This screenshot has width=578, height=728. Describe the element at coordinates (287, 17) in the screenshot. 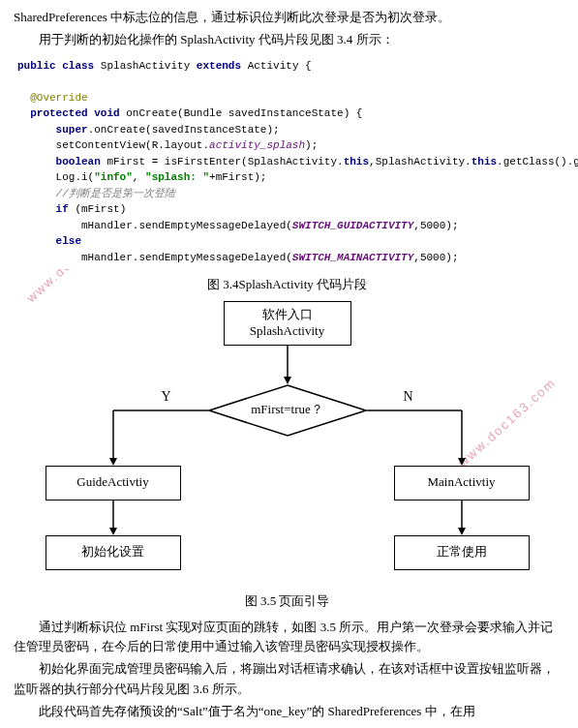

I see `intro-line-1: SharedPreferences 中标志位的信息，通过标识位判断此次登录是否为…` at that location.